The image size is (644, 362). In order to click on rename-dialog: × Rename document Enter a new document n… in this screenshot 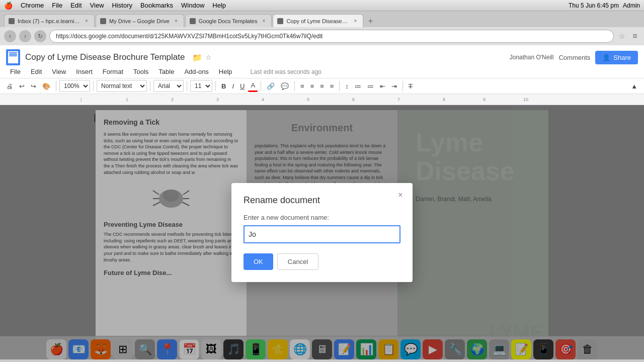, I will do `click(322, 232)`.